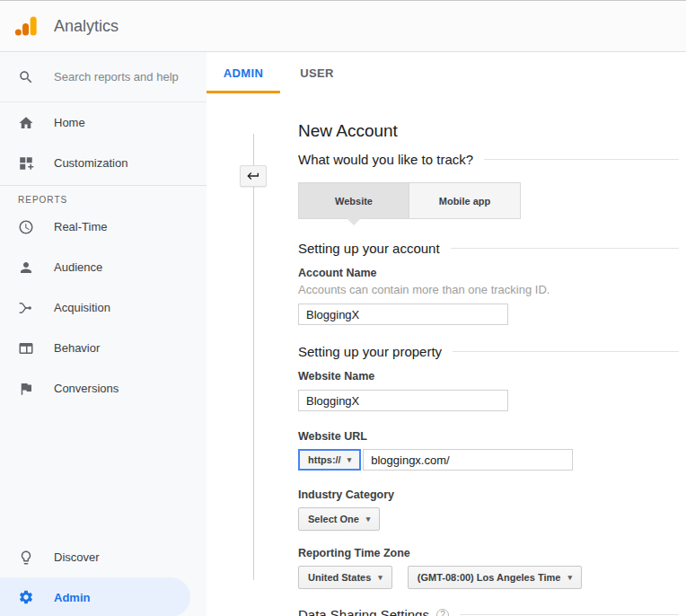 The height and width of the screenshot is (616, 686). What do you see at coordinates (364, 612) in the screenshot?
I see `data-sharing-title: Data Sharing Settings` at bounding box center [364, 612].